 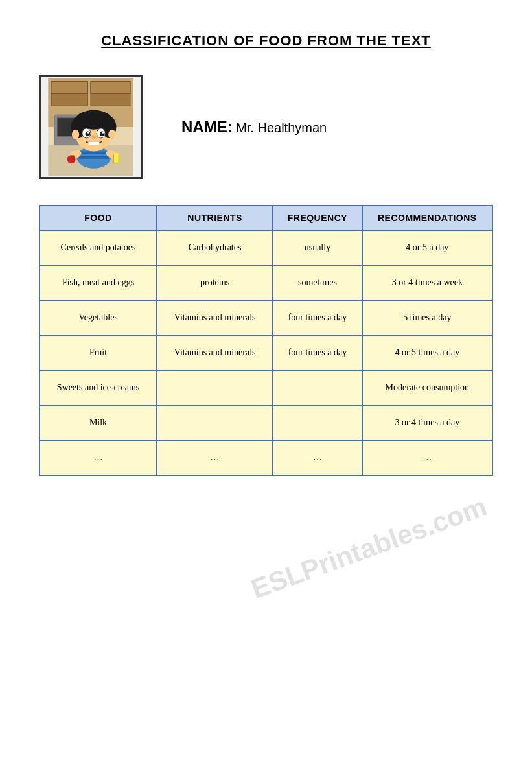 What do you see at coordinates (428, 388) in the screenshot?
I see `cell-recommendations: Moderate consumption` at bounding box center [428, 388].